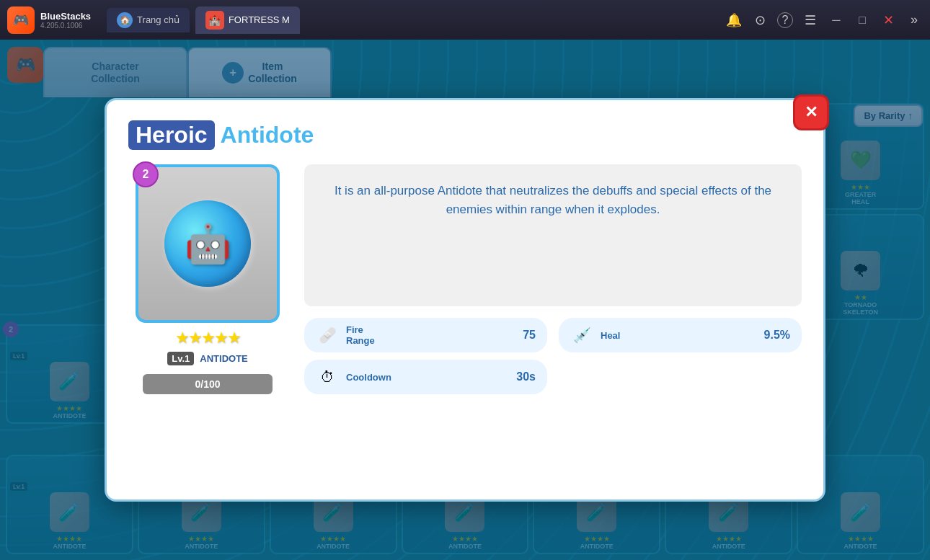  Describe the element at coordinates (810, 20) in the screenshot. I see `menu-icon: ☰` at that location.